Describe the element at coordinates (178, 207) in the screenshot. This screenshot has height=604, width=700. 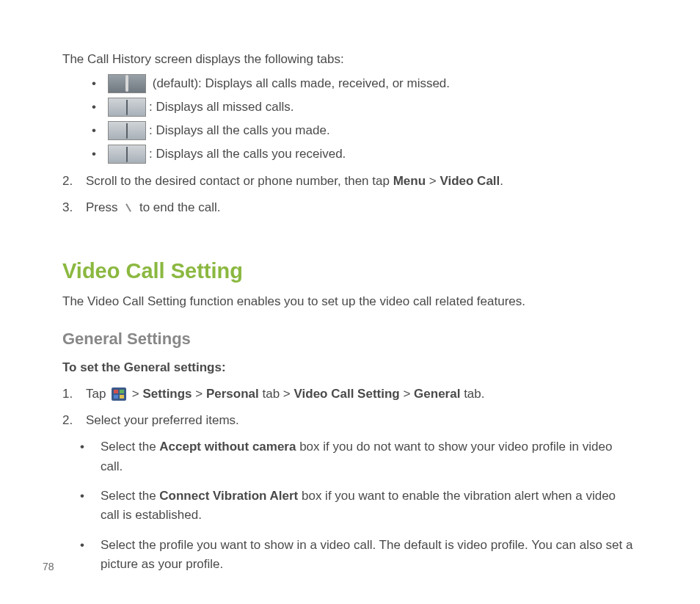
I see `suffix: to end the call.` at that location.